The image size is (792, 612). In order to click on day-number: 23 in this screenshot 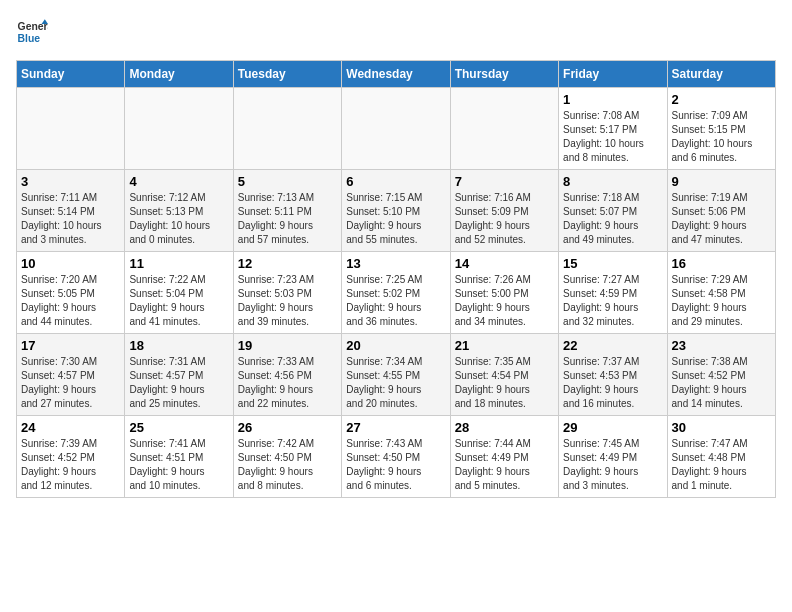, I will do `click(722, 346)`.